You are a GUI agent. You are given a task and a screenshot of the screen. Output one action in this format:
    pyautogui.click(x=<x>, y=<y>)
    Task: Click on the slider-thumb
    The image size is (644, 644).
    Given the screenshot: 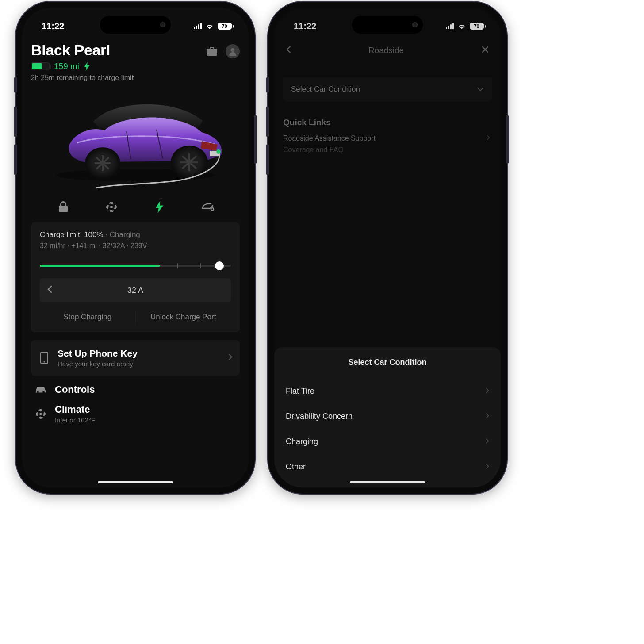 What is the action you would take?
    pyautogui.click(x=219, y=266)
    